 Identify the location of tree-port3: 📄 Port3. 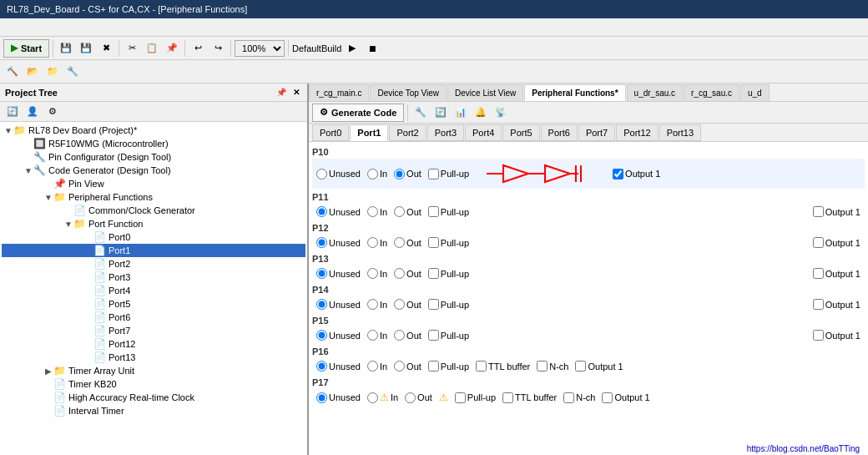
(154, 277).